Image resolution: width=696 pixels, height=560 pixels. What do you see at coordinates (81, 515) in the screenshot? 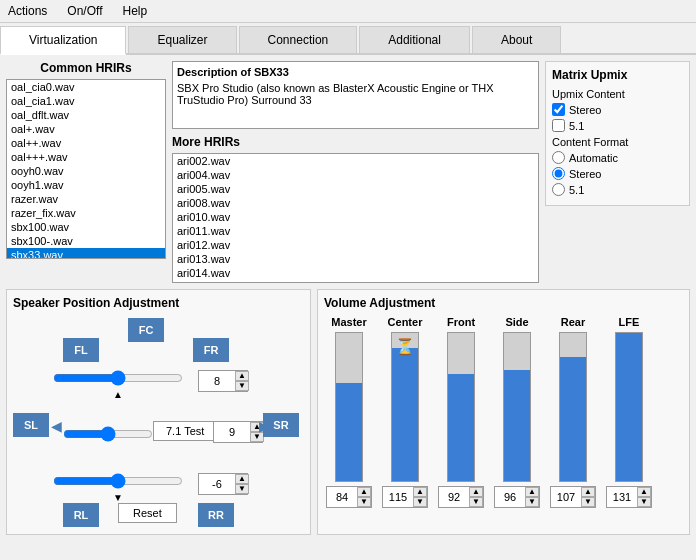
I see `rl-button: RL` at bounding box center [81, 515].